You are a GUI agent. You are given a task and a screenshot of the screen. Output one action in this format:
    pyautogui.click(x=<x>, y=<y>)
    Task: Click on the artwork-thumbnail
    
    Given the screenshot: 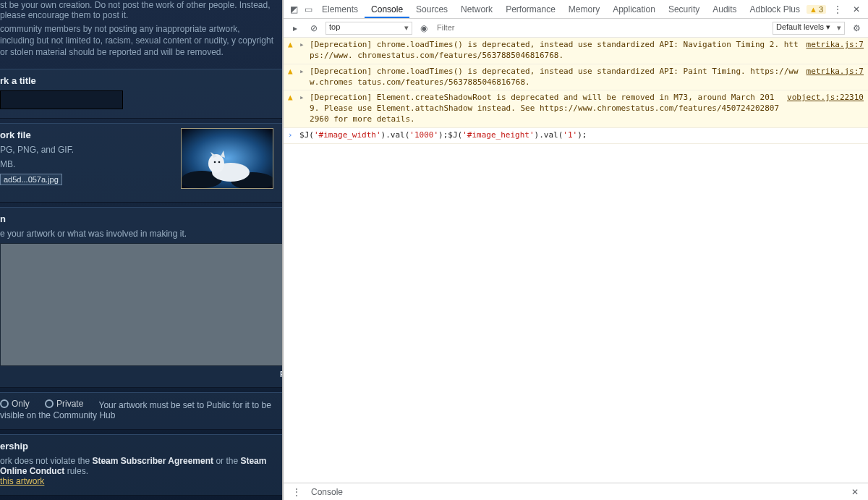 What is the action you would take?
    pyautogui.click(x=227, y=158)
    